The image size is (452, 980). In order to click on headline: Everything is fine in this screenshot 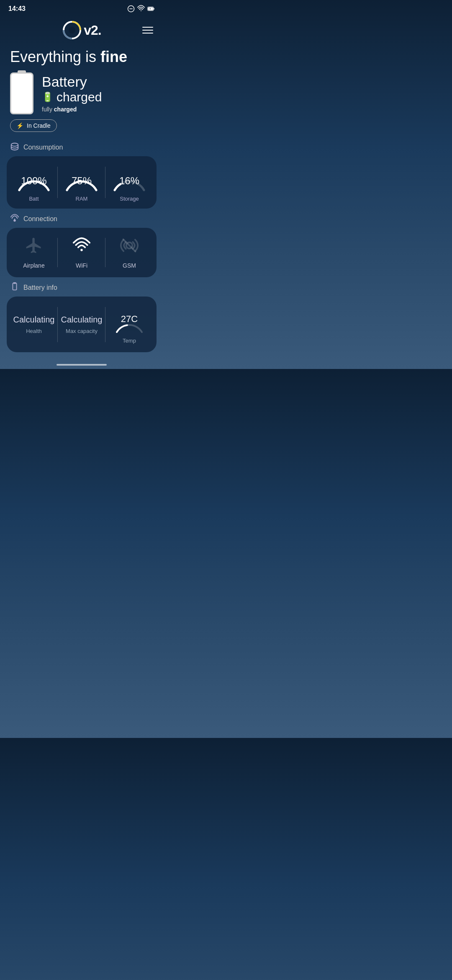, I will do `click(82, 58)`.